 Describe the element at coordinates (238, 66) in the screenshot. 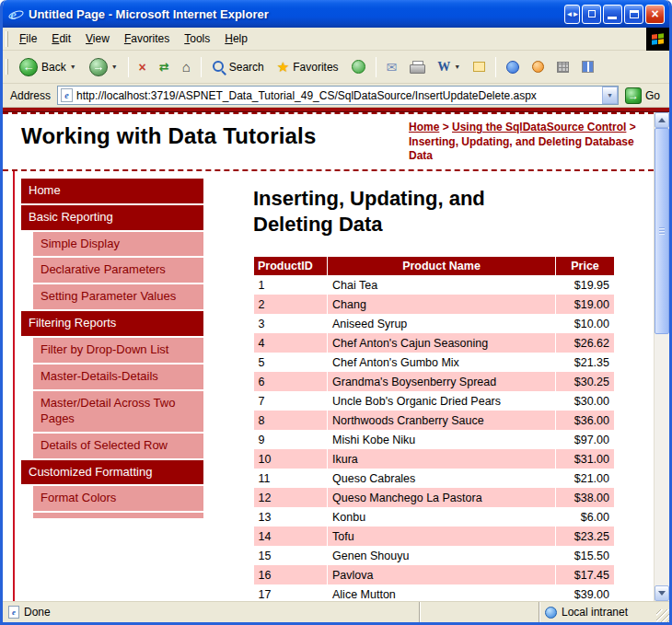

I see `search-button: Search` at that location.